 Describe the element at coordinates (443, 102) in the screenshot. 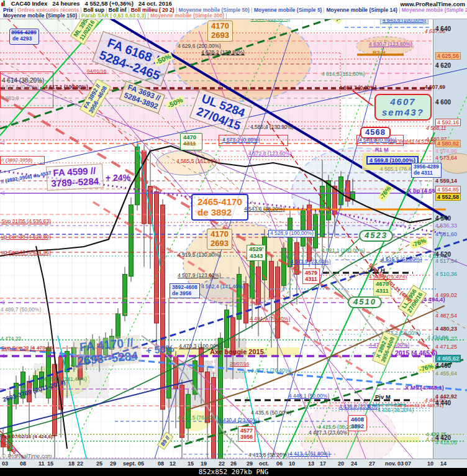

I see `y-axis-label: 4 600` at that location.